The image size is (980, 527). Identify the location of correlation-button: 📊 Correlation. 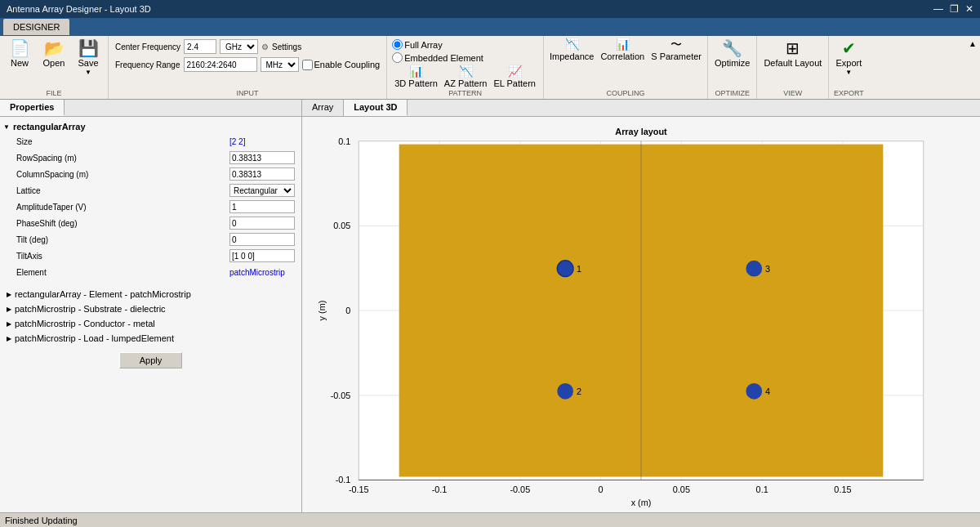
(622, 50).